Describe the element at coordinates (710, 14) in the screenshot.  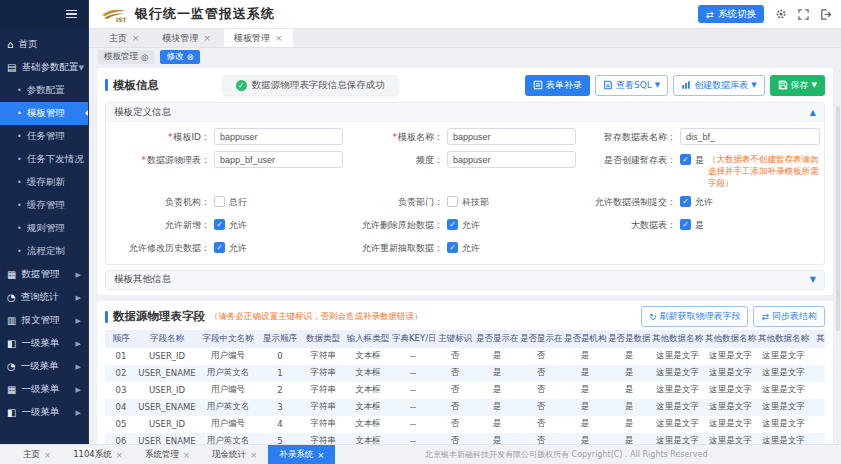
I see `switch-arrows-icon: ⇄` at that location.